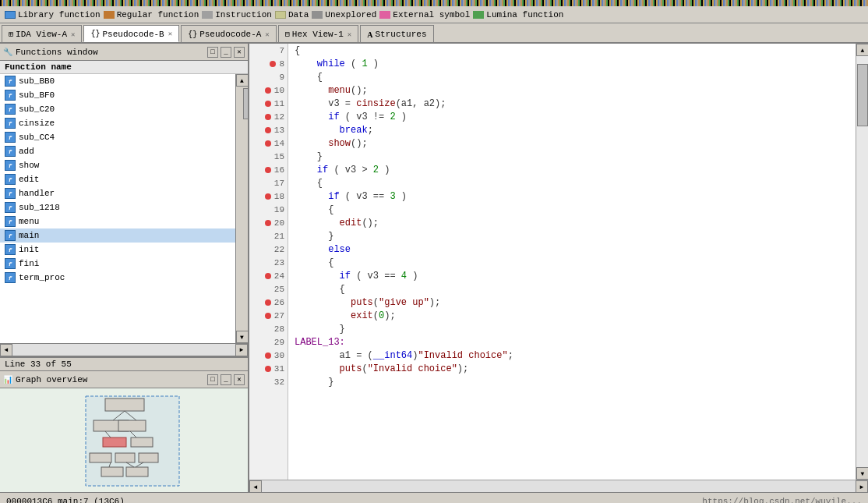  What do you see at coordinates (863, 95) in the screenshot?
I see `code-sb-thumb` at bounding box center [863, 95].